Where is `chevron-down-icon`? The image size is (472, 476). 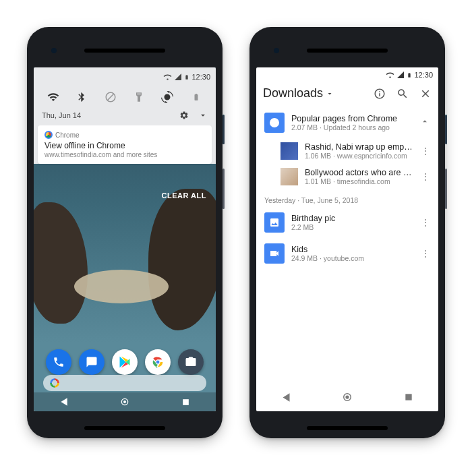 chevron-down-icon is located at coordinates (203, 115).